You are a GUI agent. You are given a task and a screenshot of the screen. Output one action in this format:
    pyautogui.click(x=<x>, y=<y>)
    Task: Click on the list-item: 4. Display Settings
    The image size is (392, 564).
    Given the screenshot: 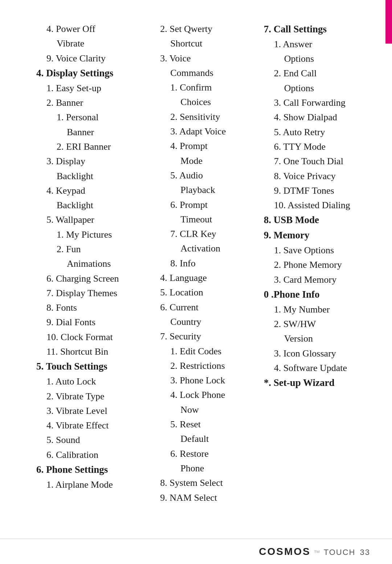 What is the action you would take?
    pyautogui.click(x=88, y=73)
    